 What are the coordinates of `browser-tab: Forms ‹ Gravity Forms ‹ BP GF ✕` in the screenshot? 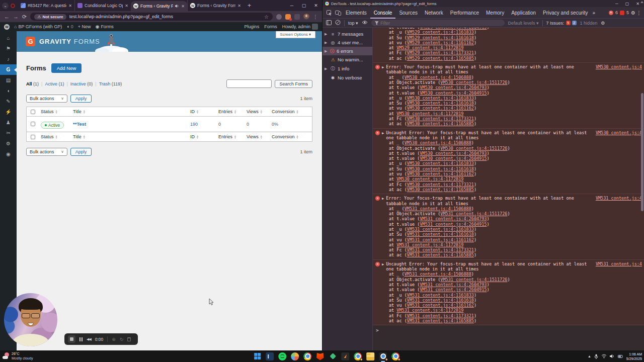 It's located at (215, 6).